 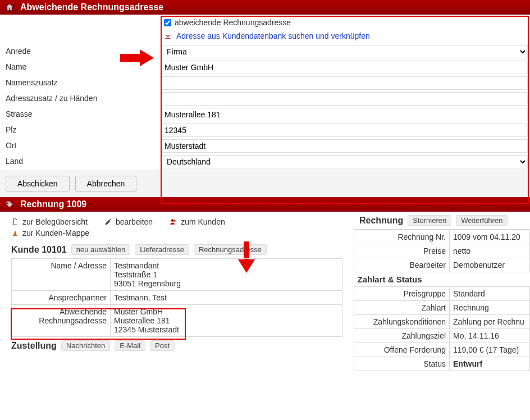 I want to click on zahlart-value: Rechnung, so click(x=490, y=308).